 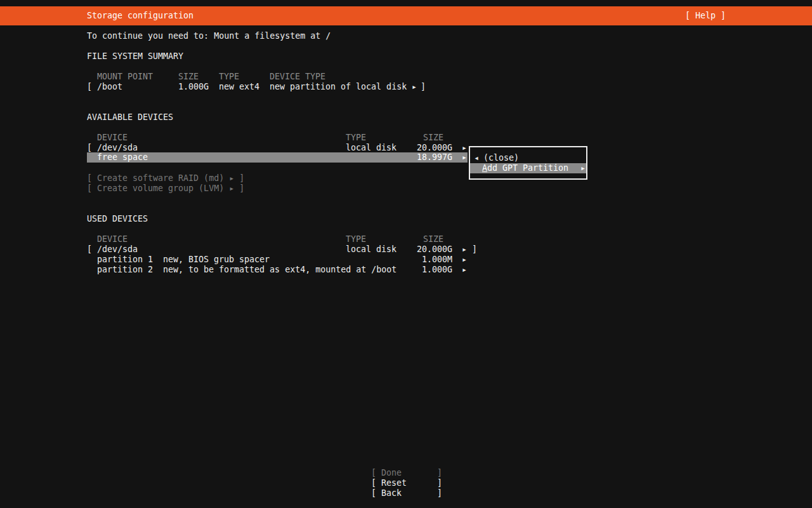 I want to click on device-value: free space, so click(x=122, y=157).